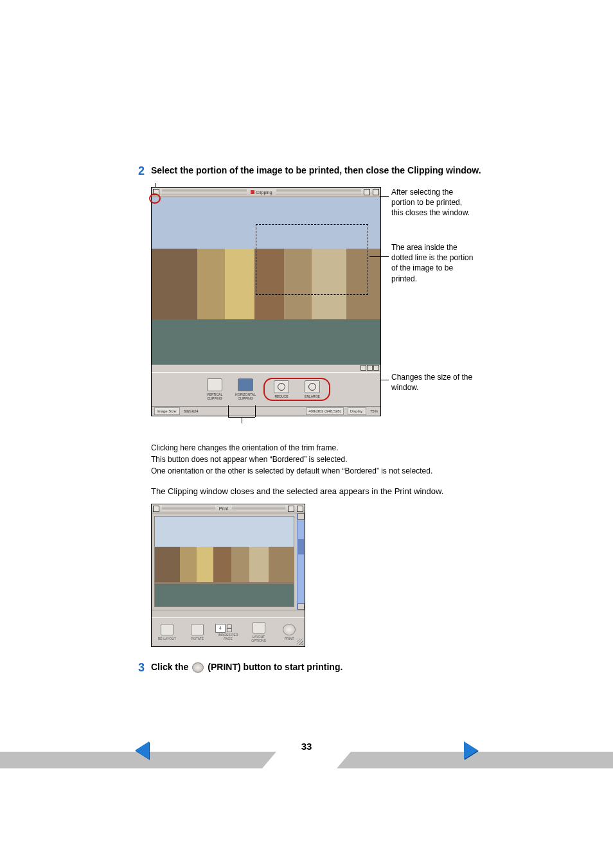 Image resolution: width=613 pixels, height=868 pixels. What do you see at coordinates (318, 459) in the screenshot?
I see `clipping-caption: Clicking here changes the orientation of…` at bounding box center [318, 459].